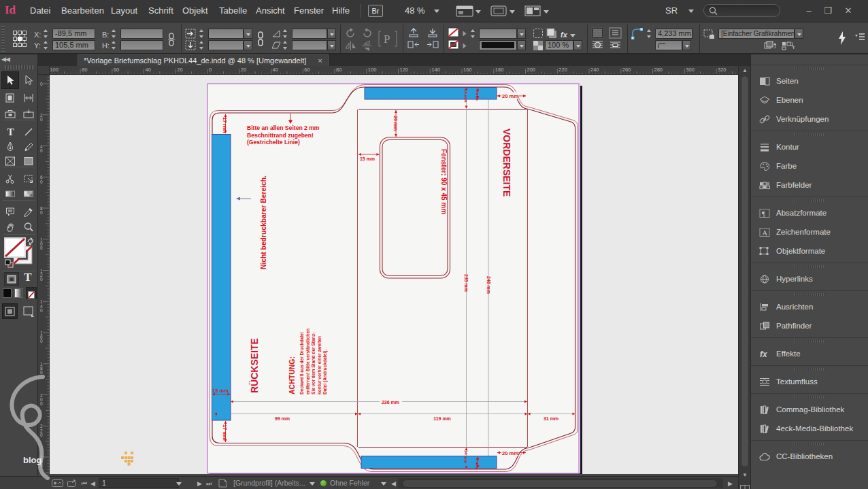  What do you see at coordinates (498, 34) in the screenshot?
I see `stroke-weight-field` at bounding box center [498, 34].